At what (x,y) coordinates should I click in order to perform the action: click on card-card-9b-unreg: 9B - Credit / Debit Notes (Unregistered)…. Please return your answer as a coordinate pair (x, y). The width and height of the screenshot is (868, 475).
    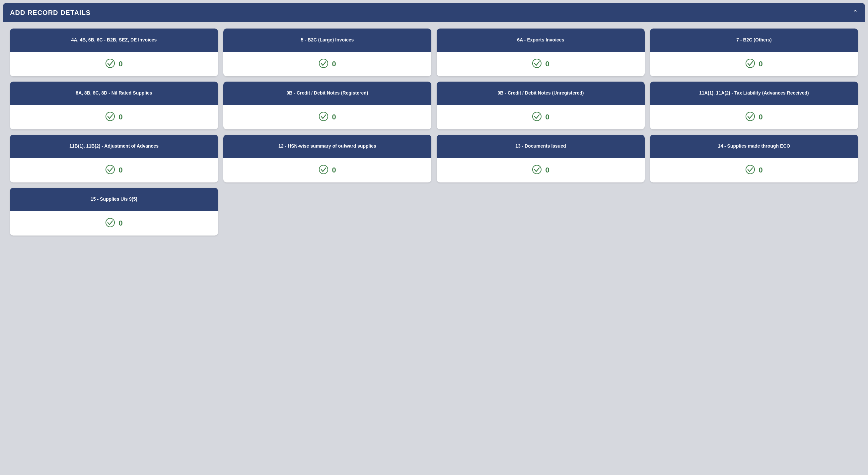
    Looking at the image, I should click on (540, 105).